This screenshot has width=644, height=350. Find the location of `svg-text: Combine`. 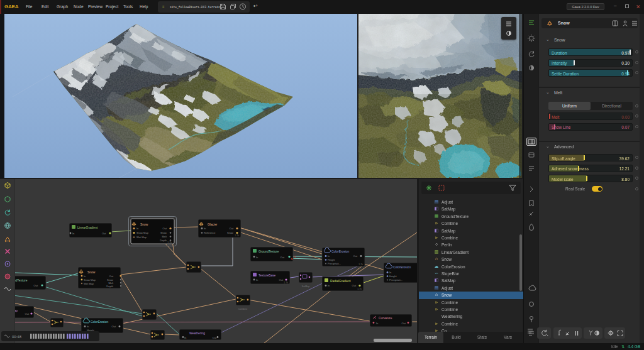

svg-text: Combine is located at coordinates (243, 309).